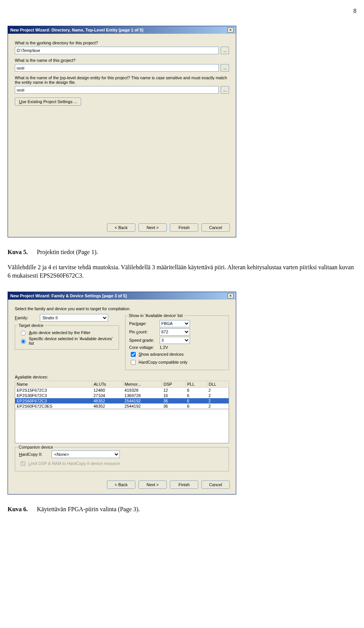 This screenshot has width=364, height=628. What do you see at coordinates (225, 50) in the screenshot?
I see `browse-dir-button: ...` at bounding box center [225, 50].